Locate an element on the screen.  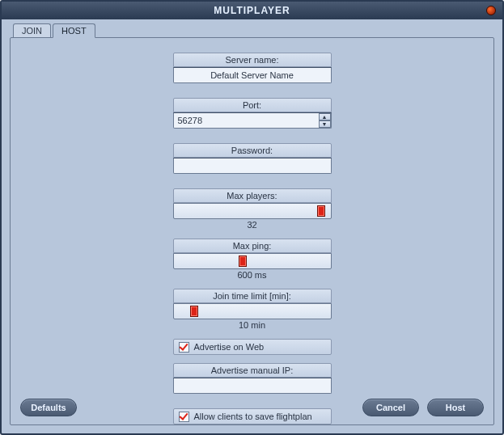
cancel-button: Cancel is located at coordinates (391, 408).